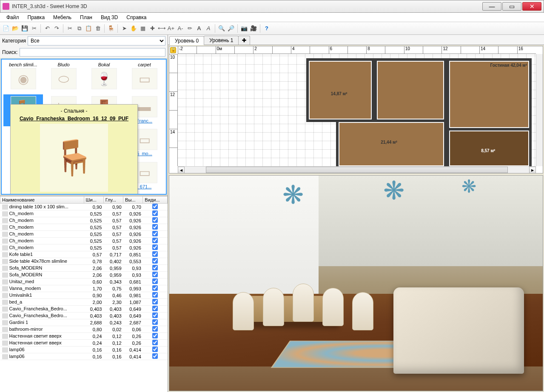 Image resolution: width=544 pixels, height=392 pixels. I want to click on addfurn-icon: 🪑, so click(111, 28).